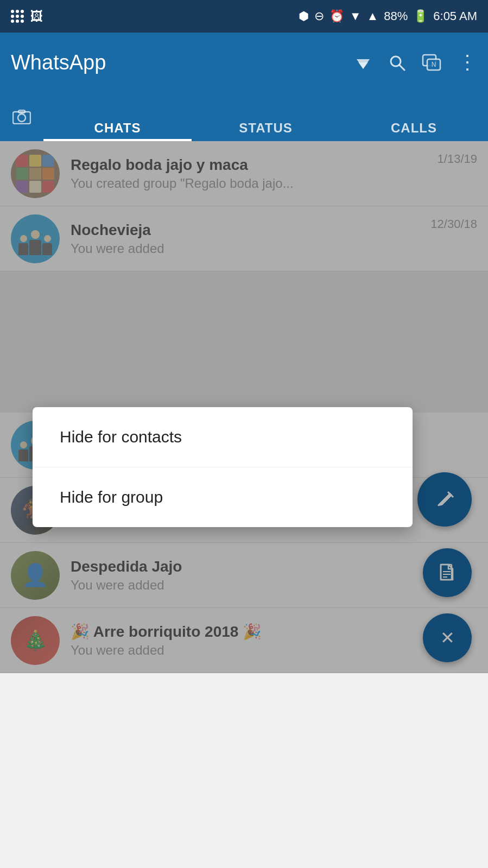  I want to click on time-display: 6:05 AM, so click(455, 16).